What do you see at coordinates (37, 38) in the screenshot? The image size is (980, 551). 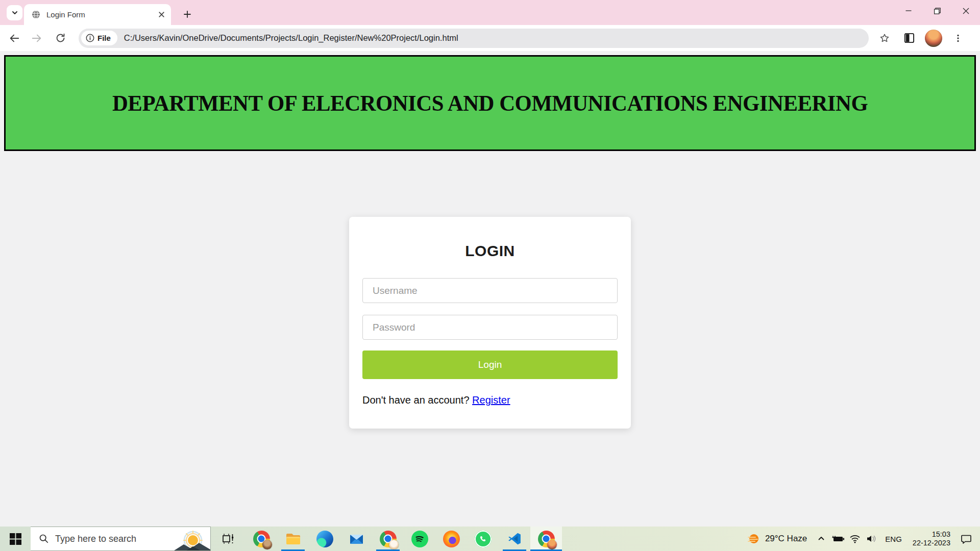 I see `forward-button` at bounding box center [37, 38].